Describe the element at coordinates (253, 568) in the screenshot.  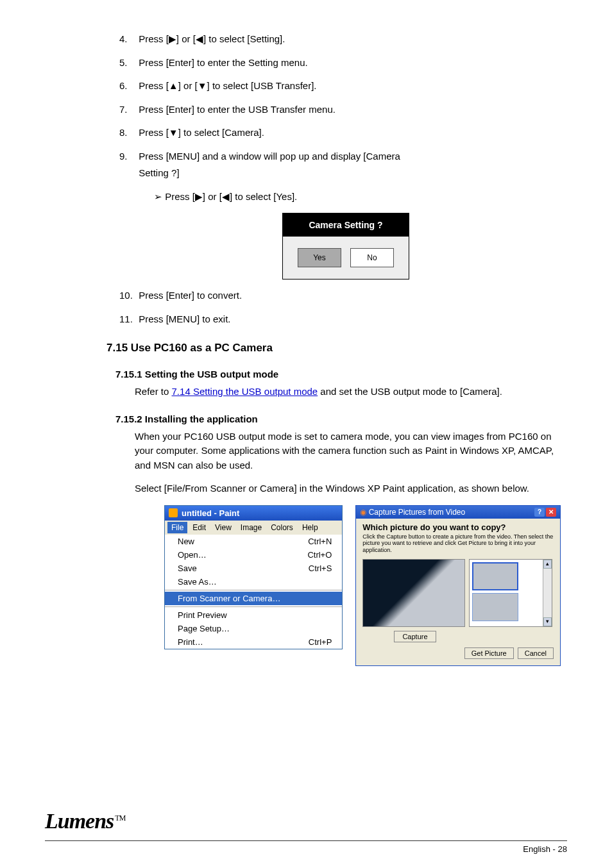
I see `menu-item-save: SaveCtrl+S` at that location.